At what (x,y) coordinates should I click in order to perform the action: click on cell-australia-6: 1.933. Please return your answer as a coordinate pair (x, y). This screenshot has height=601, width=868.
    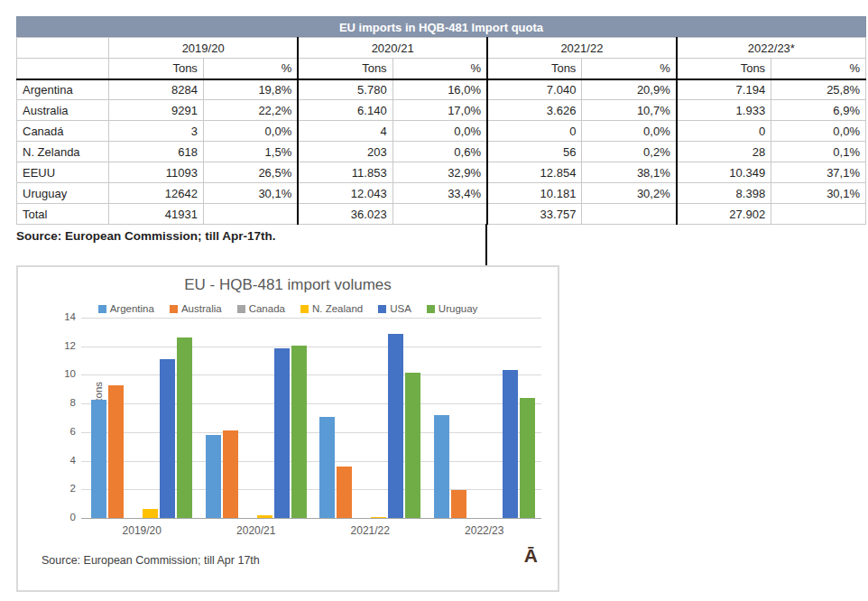
    Looking at the image, I should click on (724, 110).